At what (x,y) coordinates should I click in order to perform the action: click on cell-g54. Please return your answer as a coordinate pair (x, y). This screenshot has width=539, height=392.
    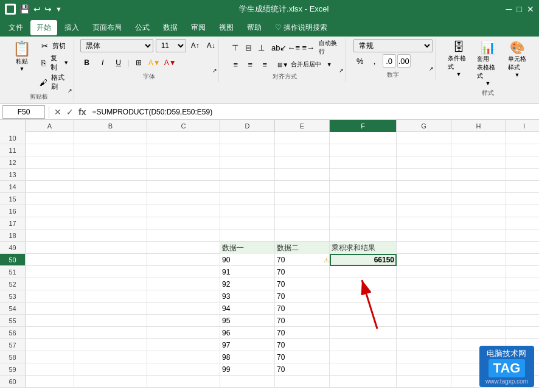
    Looking at the image, I should click on (424, 309).